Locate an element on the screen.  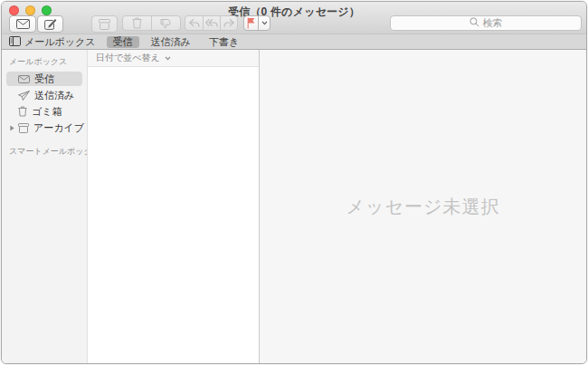
get-mail-button is located at coordinates (23, 24).